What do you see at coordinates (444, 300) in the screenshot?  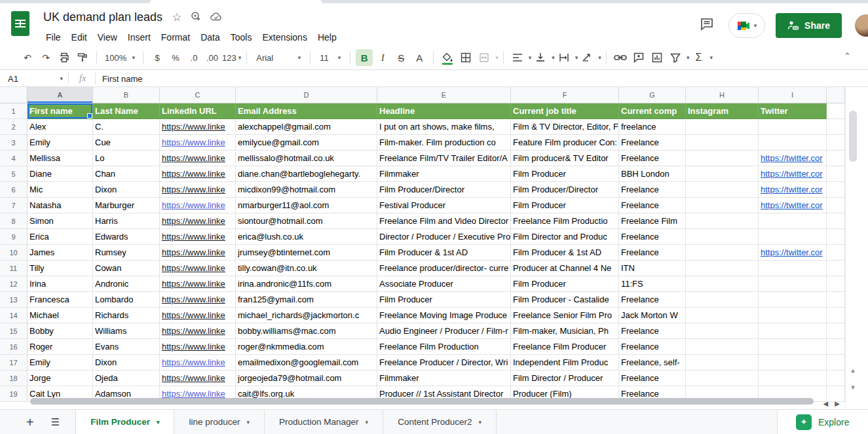 I see `cell-headline: Film Producer` at bounding box center [444, 300].